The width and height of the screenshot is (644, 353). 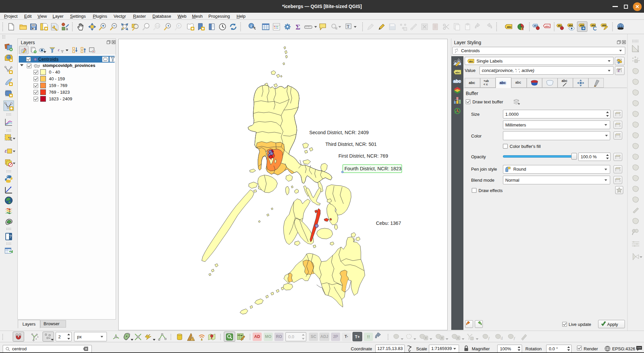 I want to click on svg-text: a, so click(x=67, y=29).